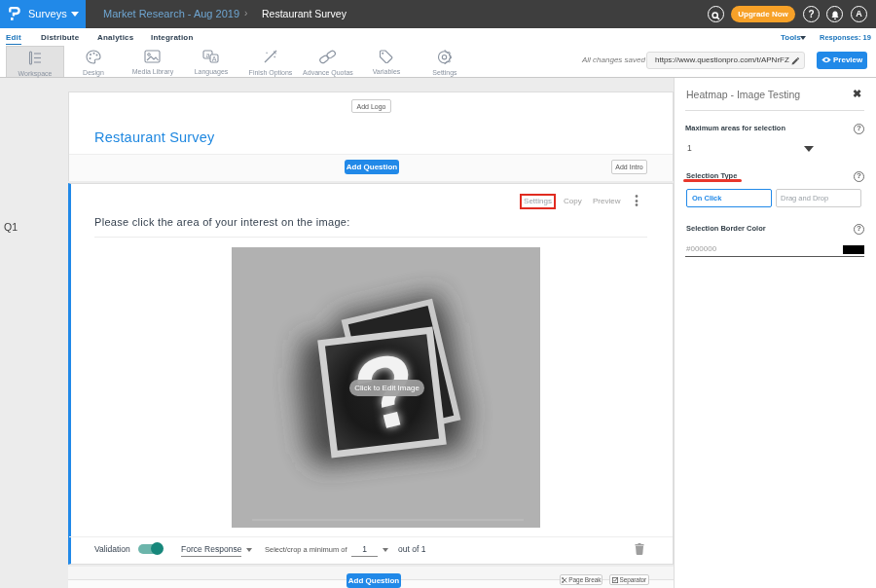 Image resolution: width=876 pixels, height=588 pixels. I want to click on svg-text: a, so click(208, 55).